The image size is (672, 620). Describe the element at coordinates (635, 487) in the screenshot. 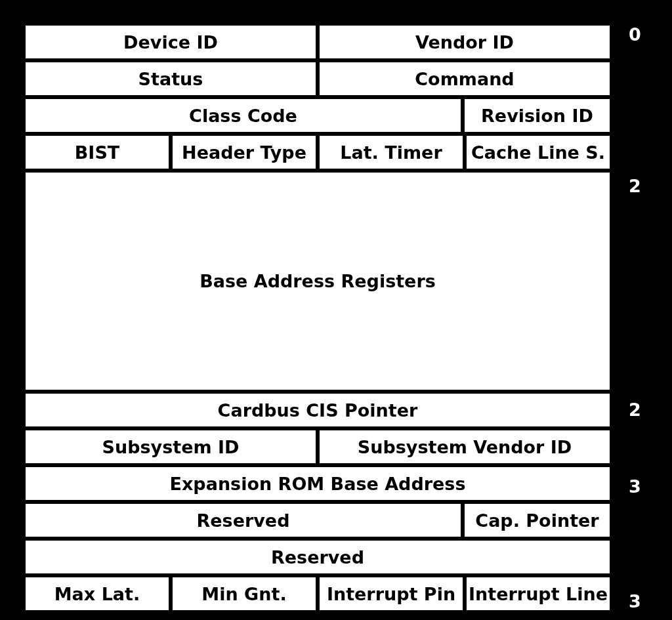

I see `offset-rom: 3` at that location.